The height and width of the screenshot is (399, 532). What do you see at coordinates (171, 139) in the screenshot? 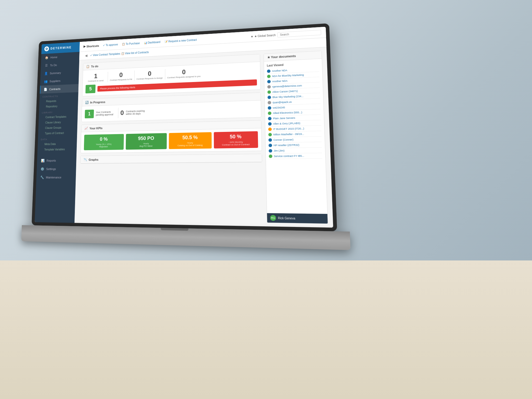
I see `main-panel: 📋 To do 1 Contracts to send` at bounding box center [171, 139].